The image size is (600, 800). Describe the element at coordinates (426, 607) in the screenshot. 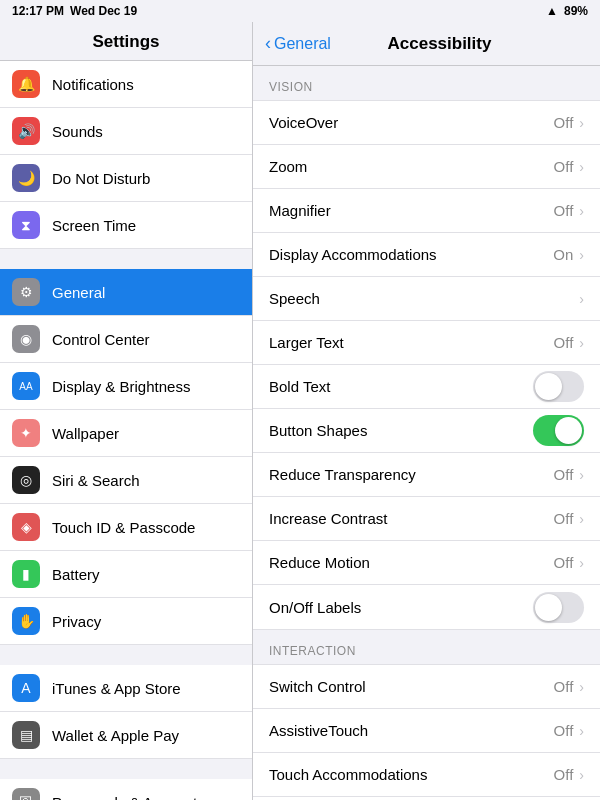

I see `detail-row-0-11: On/Off Labels` at that location.